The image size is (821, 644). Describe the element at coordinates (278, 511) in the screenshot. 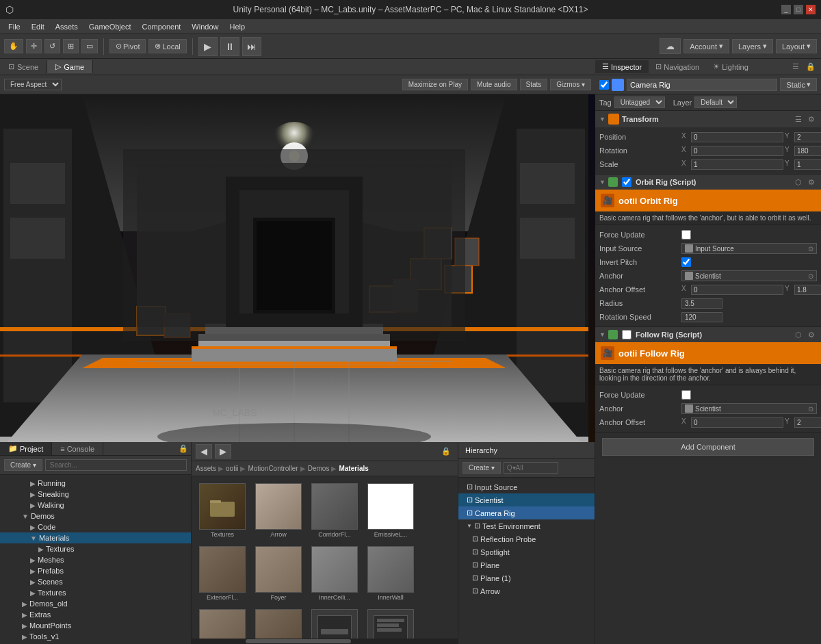

I see `asset-arrow: Arrow` at that location.